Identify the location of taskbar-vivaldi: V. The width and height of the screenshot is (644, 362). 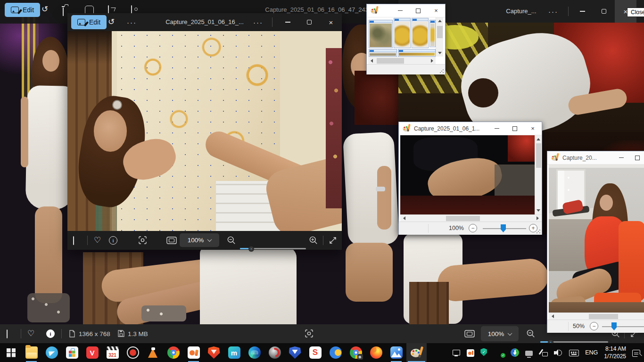
(92, 353).